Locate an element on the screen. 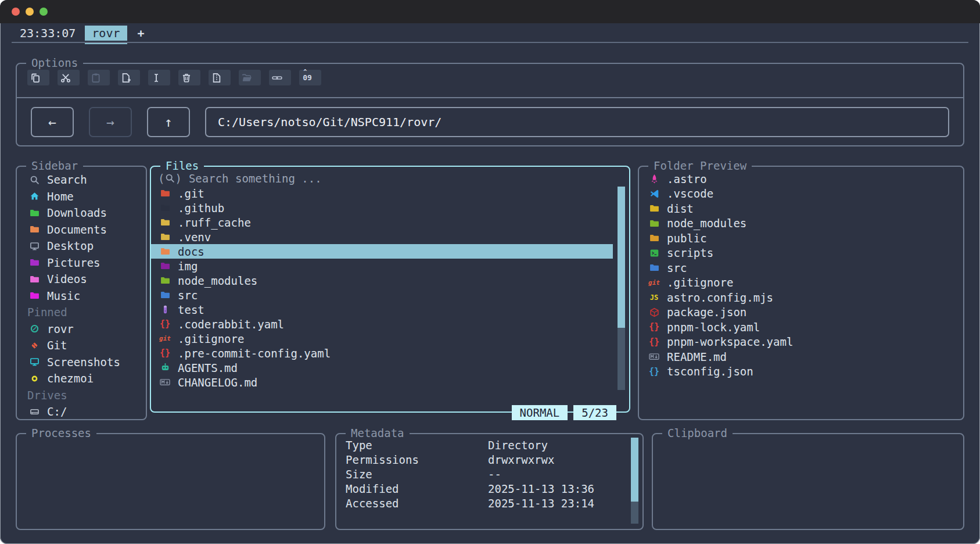 This screenshot has width=980, height=544. processes-panel: Processes is located at coordinates (171, 481).